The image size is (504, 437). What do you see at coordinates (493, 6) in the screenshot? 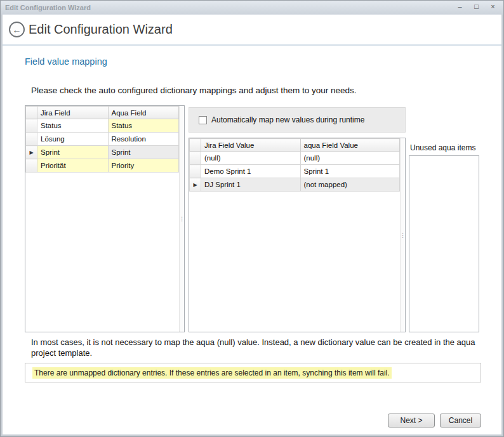
I see `close-icon: ×` at bounding box center [493, 6].